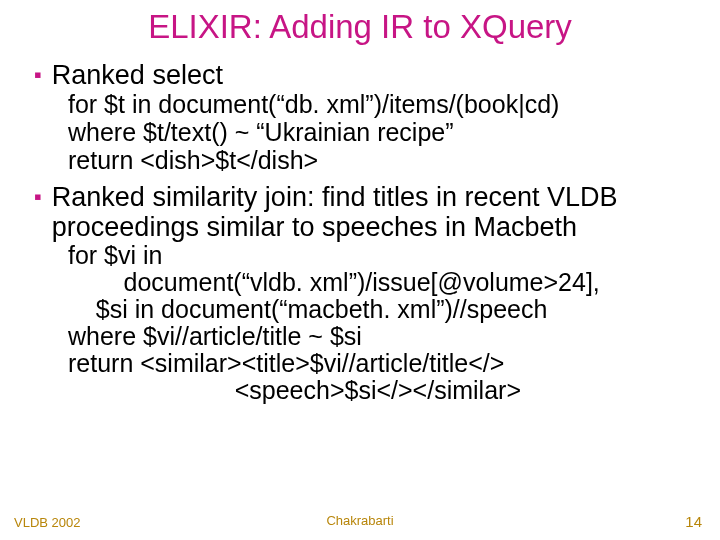  Describe the element at coordinates (48, 522) in the screenshot. I see `footer-left: VLDB 2002` at that location.